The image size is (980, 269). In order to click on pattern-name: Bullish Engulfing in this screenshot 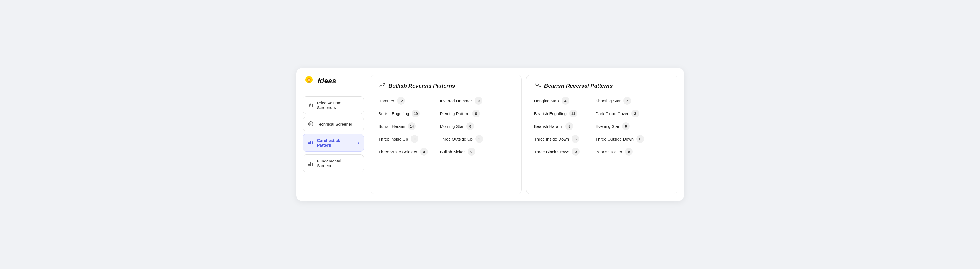, I will do `click(394, 114)`.